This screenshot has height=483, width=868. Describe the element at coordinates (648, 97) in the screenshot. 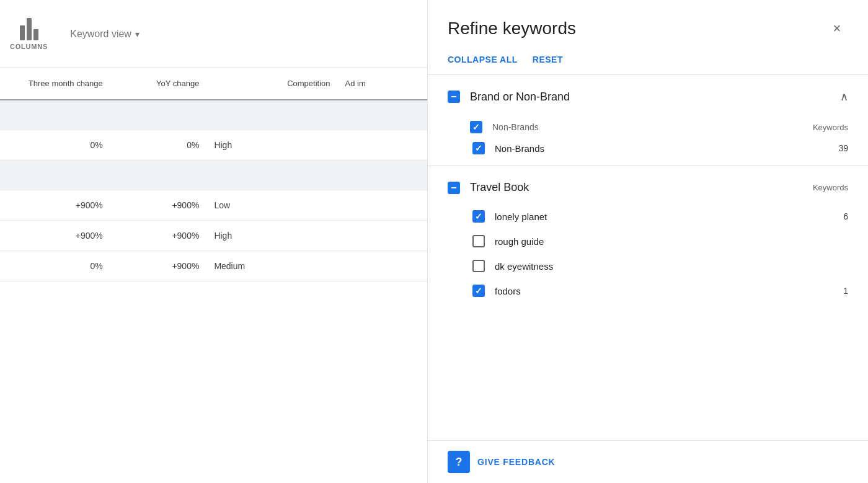

I see `brand-non-brand-header: − Brand or Non-Brand ∧` at that location.